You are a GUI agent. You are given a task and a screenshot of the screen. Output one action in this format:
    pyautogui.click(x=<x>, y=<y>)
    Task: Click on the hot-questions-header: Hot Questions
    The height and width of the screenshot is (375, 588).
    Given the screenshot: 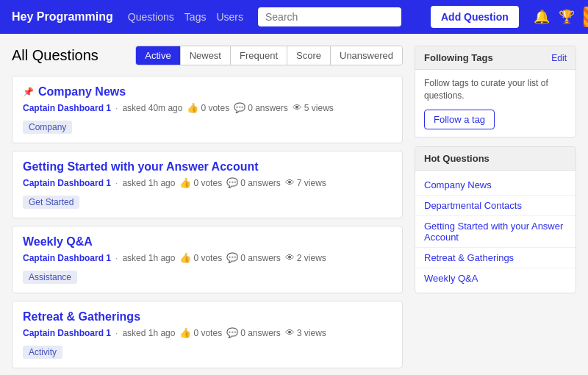 What is the action you would take?
    pyautogui.click(x=495, y=159)
    